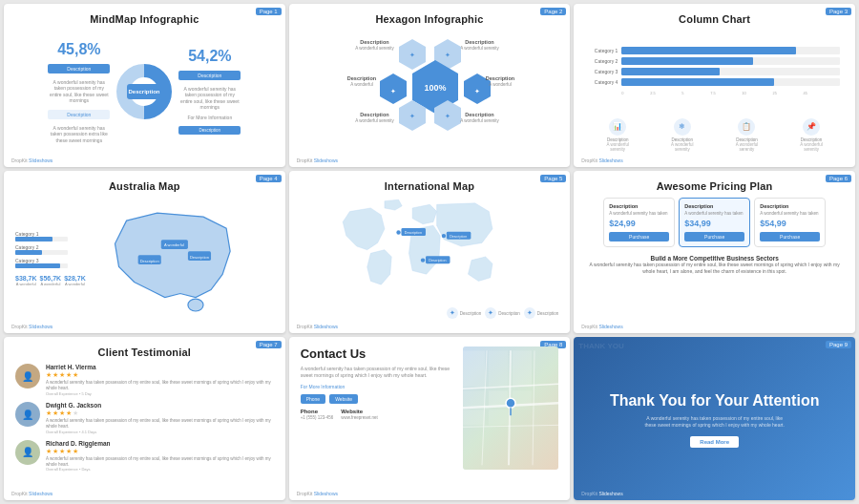 Image resolution: width=859 pixels, height=504 pixels. Describe the element at coordinates (62, 452) in the screenshot. I see `star-3-3: ★` at that location.